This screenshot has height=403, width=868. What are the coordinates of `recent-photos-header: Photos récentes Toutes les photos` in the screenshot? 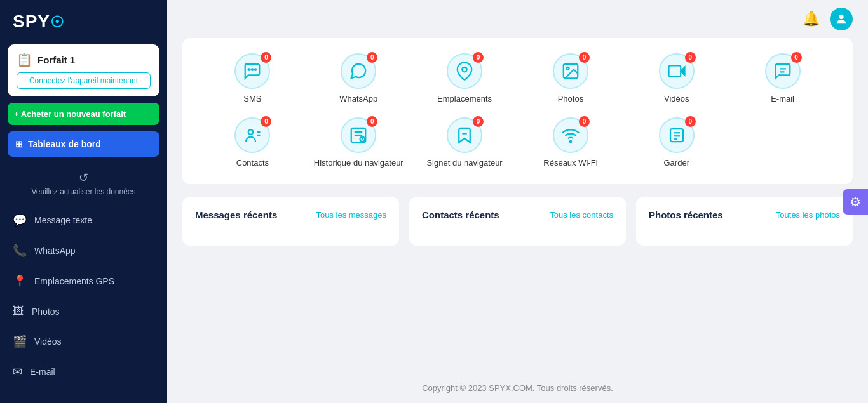 It's located at (745, 215).